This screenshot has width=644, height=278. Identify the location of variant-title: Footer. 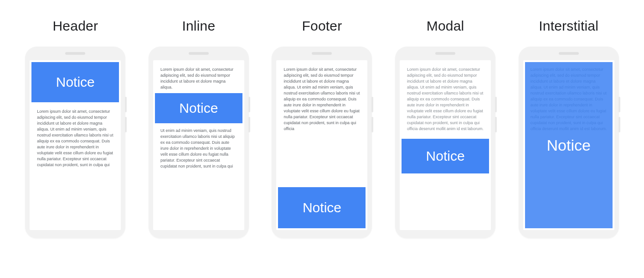
(322, 26).